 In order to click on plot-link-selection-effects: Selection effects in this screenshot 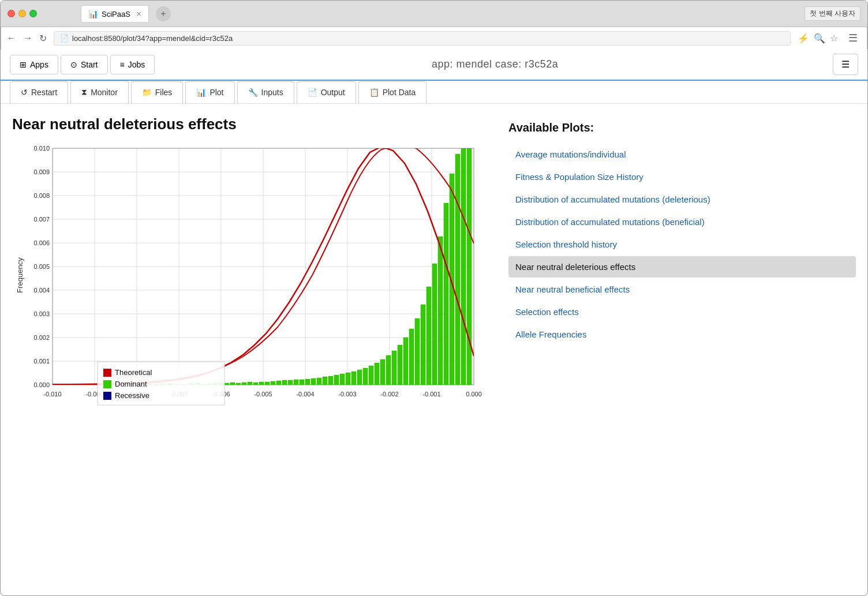, I will do `click(682, 312)`.